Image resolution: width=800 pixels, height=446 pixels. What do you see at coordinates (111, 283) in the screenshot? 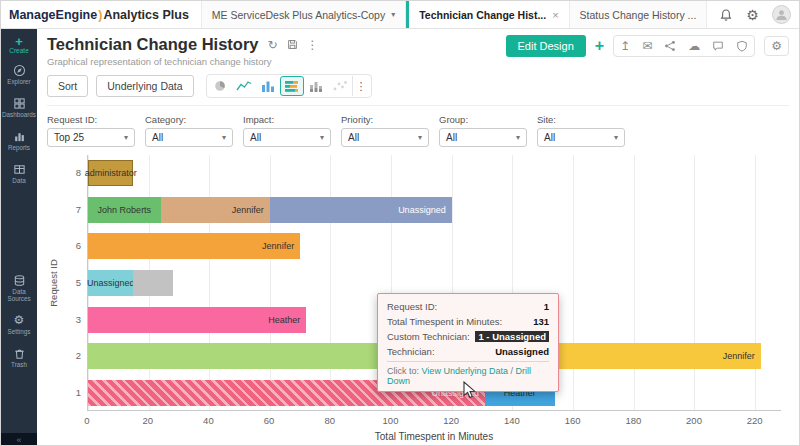
I see `bar-segment-label: Unassigned` at bounding box center [111, 283].